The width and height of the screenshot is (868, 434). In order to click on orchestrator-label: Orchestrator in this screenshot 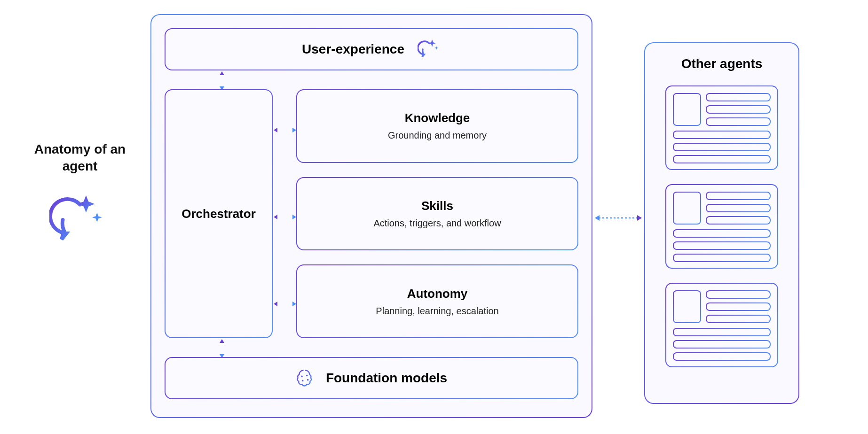, I will do `click(219, 214)`.